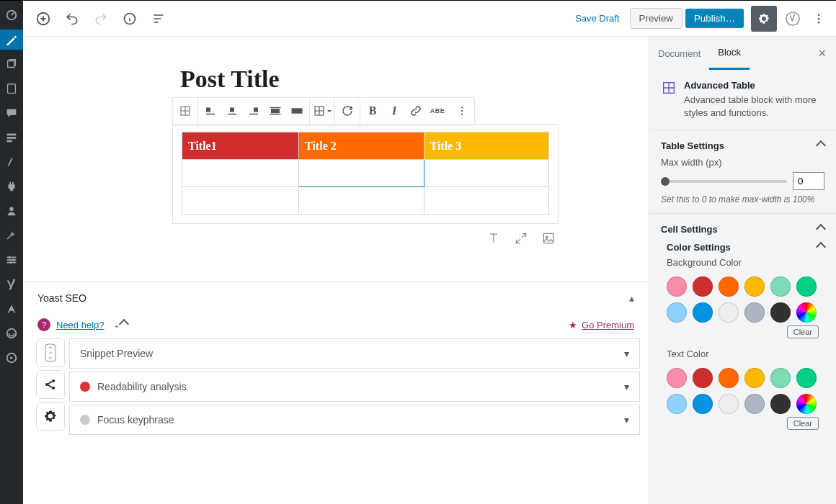 The width and height of the screenshot is (836, 504). Describe the element at coordinates (43, 19) in the screenshot. I see `add-block-button` at that location.